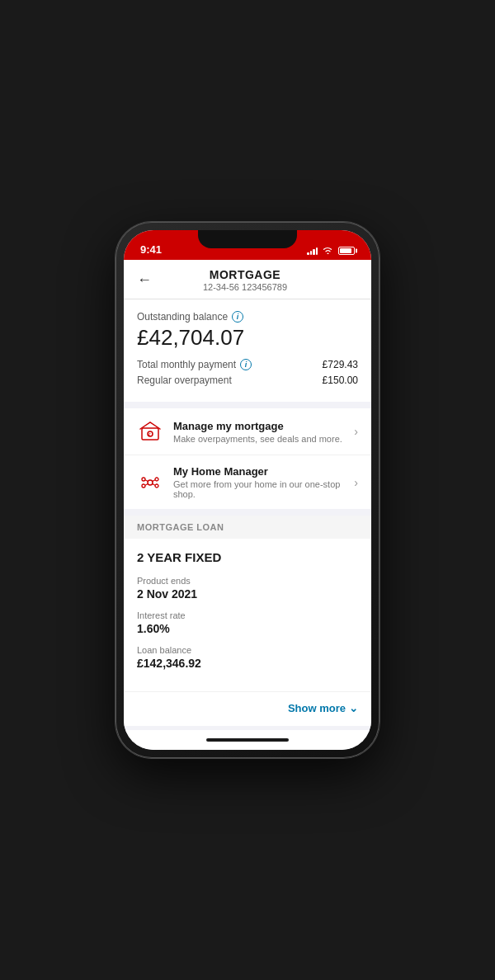 Image resolution: width=495 pixels, height=980 pixels. I want to click on manage-mortgage-desc: Make overpayments, see deals and more., so click(264, 439).